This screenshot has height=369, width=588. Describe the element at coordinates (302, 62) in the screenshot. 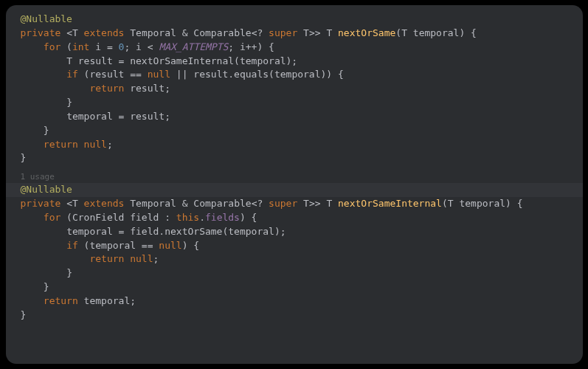

I see `result-decl-line: T result = nextOrSameInternal(temporal);` at that location.